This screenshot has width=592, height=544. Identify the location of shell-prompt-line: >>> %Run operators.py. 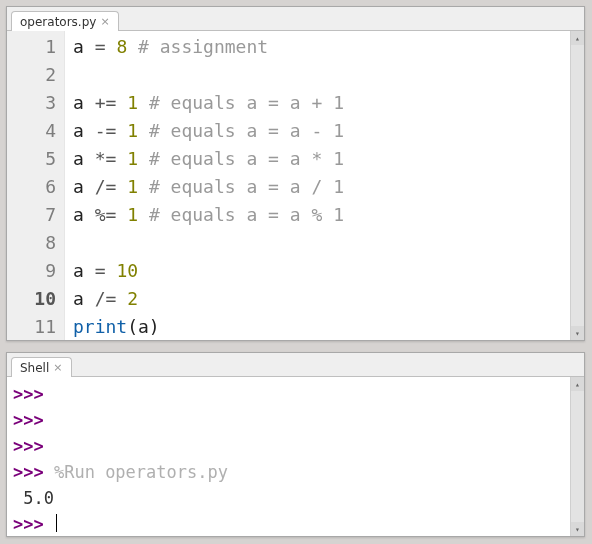
(288, 472).